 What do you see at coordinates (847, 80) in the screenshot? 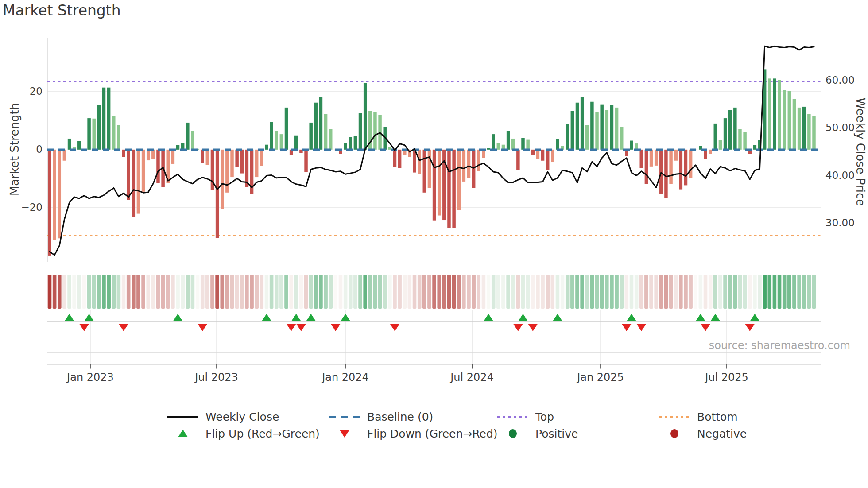
I see `price-tick-label: 60.00` at bounding box center [847, 80].